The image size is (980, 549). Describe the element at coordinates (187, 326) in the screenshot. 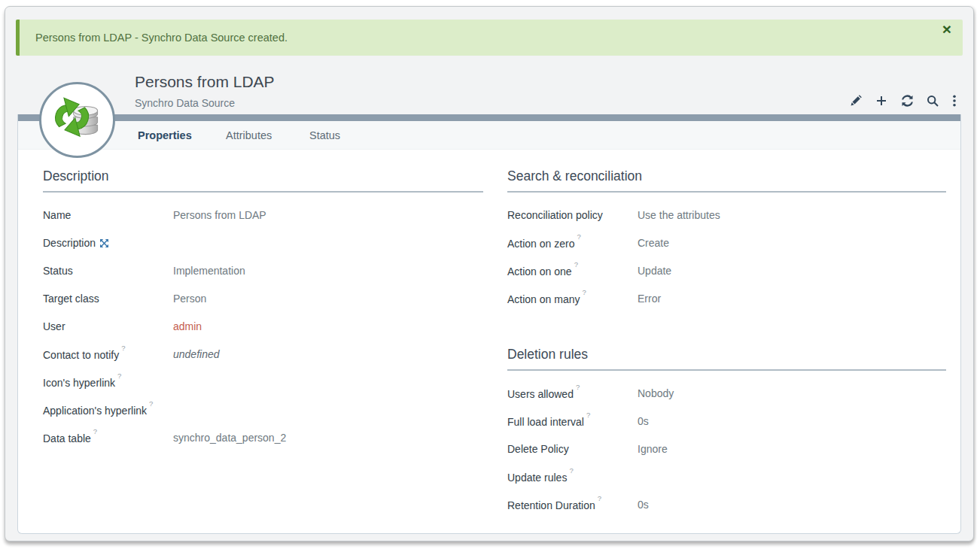

I see `user-link: admin` at that location.